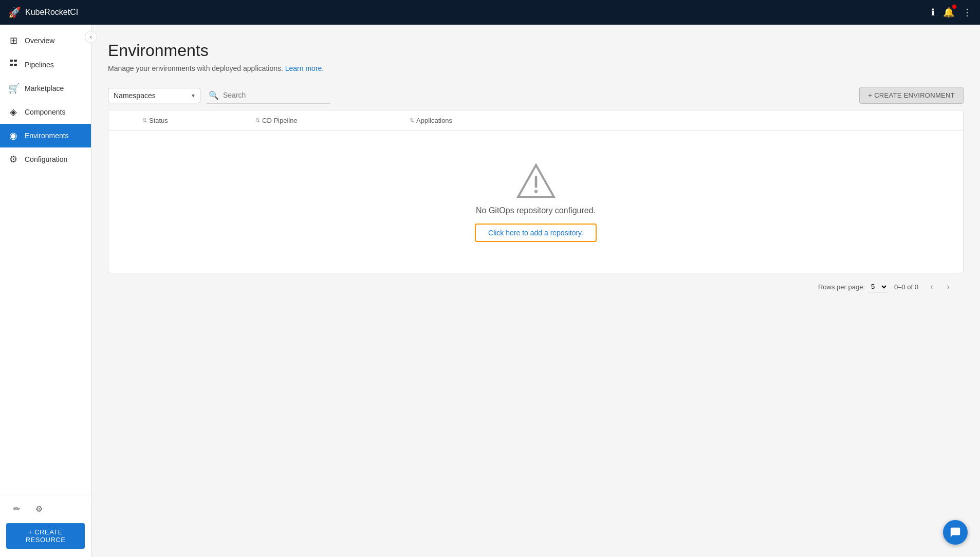 The height and width of the screenshot is (557, 980). What do you see at coordinates (158, 120) in the screenshot?
I see `th-status-label: Status` at bounding box center [158, 120].